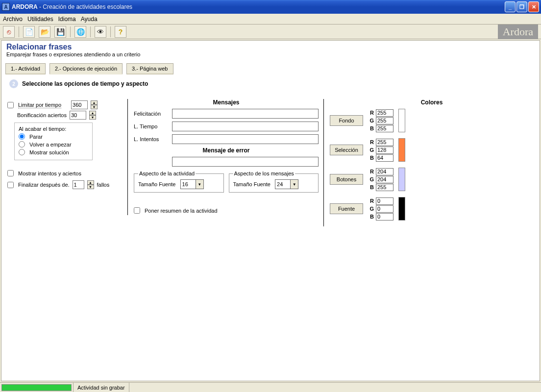 The height and width of the screenshot is (392, 541). What do you see at coordinates (385, 179) in the screenshot?
I see `color-2-g` at bounding box center [385, 179].